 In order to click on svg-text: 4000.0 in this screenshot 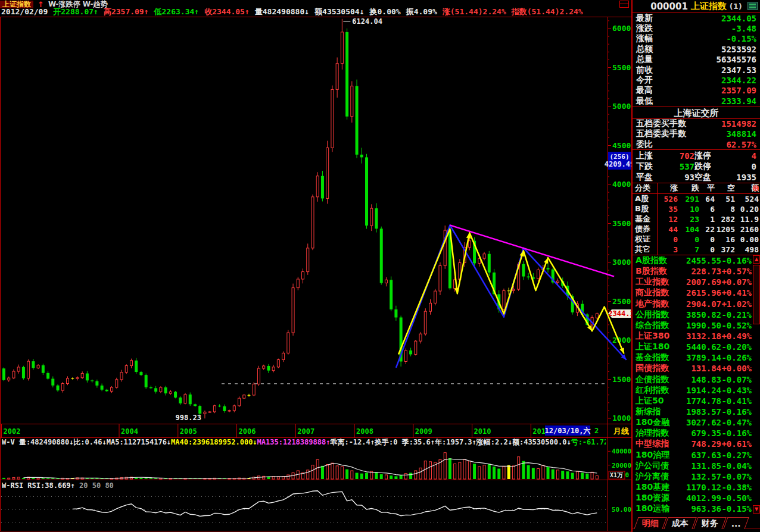, I will do `click(622, 184)`.